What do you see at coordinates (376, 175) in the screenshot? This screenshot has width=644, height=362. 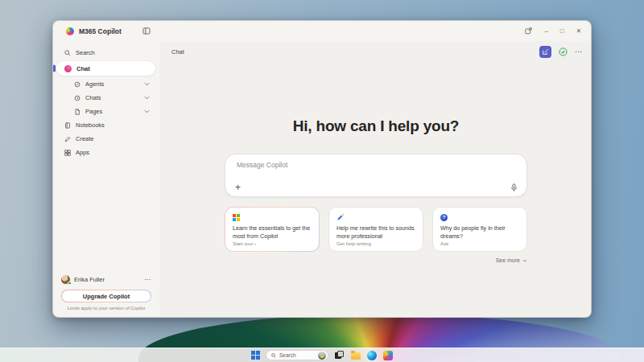 I see `message-composer: +` at bounding box center [376, 175].